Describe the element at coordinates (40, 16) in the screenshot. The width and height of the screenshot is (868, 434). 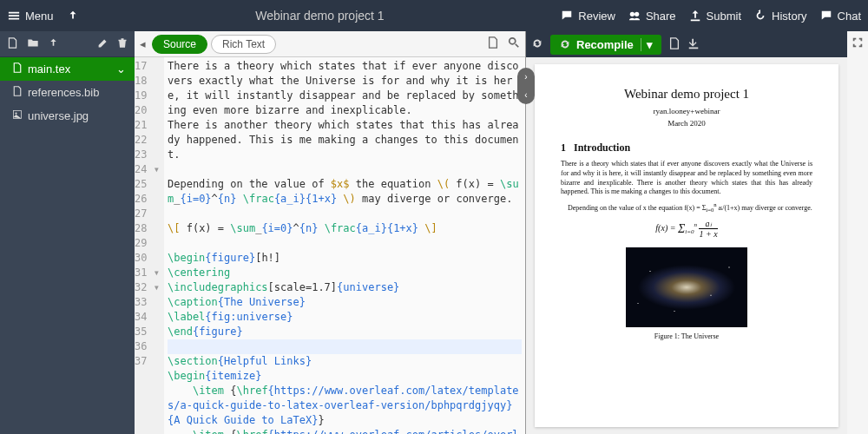
I see `menu-label: Menu` at that location.